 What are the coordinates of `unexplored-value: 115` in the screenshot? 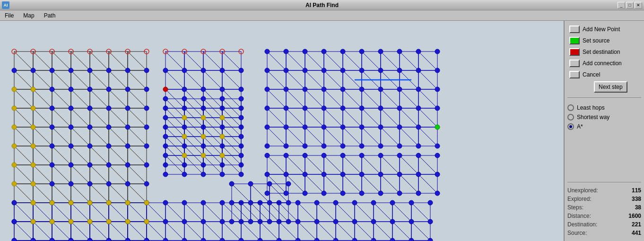 It's located at (636, 190).